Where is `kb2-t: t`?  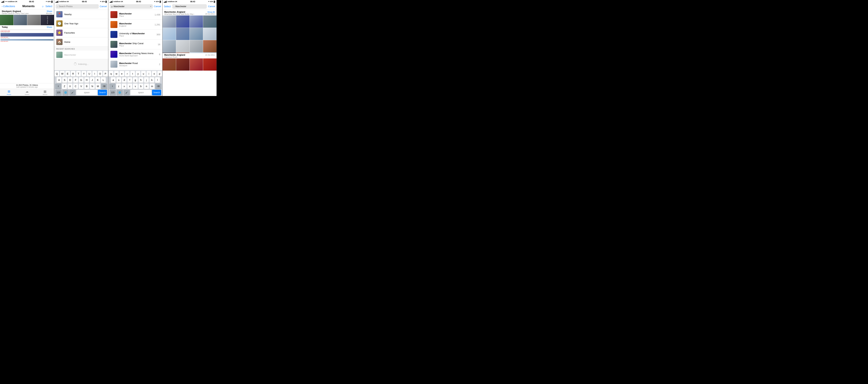
kb2-t: t is located at coordinates (133, 74).